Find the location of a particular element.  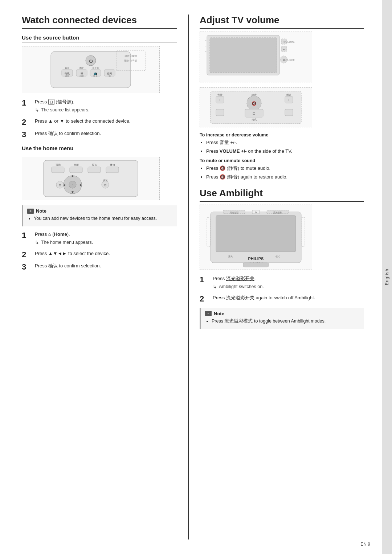

volume-remote-image: + 🔇 + 音量 静音 频道 – ⊡ is located at coordinates (256, 107).